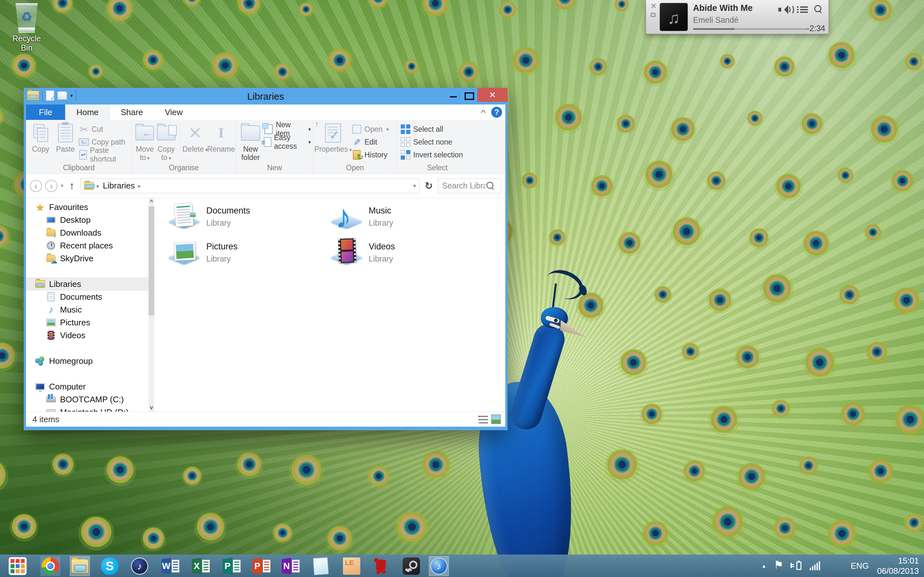 The width and height of the screenshot is (924, 577). What do you see at coordinates (330, 305) in the screenshot?
I see `file-list: Documents Library ♪ Music Library Pictur…` at bounding box center [330, 305].